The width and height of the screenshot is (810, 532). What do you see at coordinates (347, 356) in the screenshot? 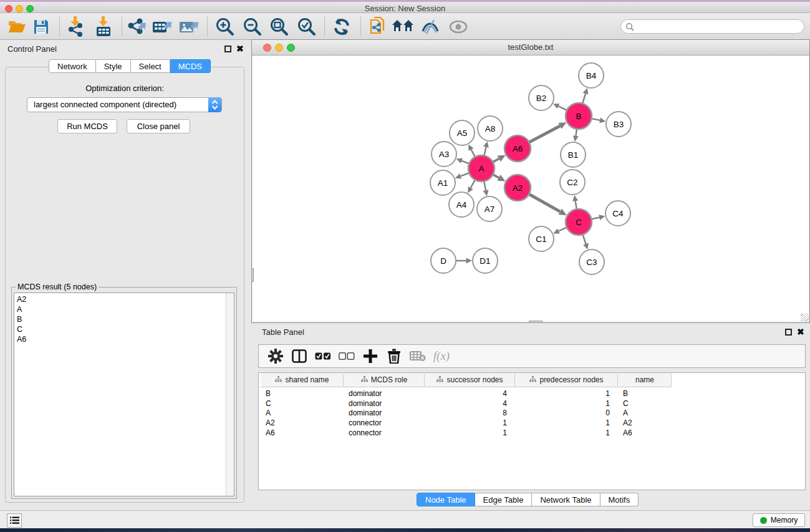
I see `deselect-all-icon` at bounding box center [347, 356].